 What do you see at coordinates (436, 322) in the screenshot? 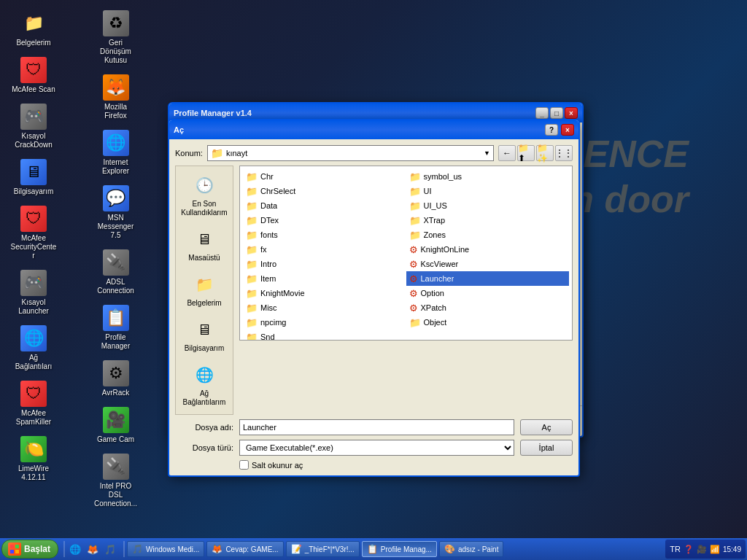
I see `file-name: Object` at bounding box center [436, 322].